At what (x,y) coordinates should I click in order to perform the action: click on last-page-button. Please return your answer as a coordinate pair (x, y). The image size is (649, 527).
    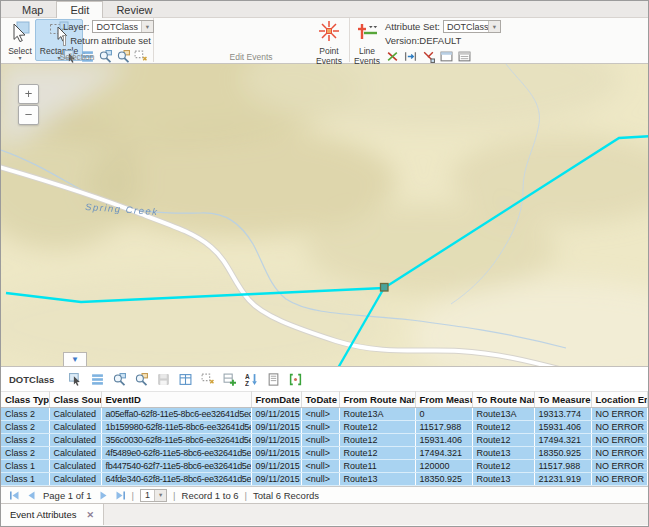
    Looking at the image, I should click on (120, 496).